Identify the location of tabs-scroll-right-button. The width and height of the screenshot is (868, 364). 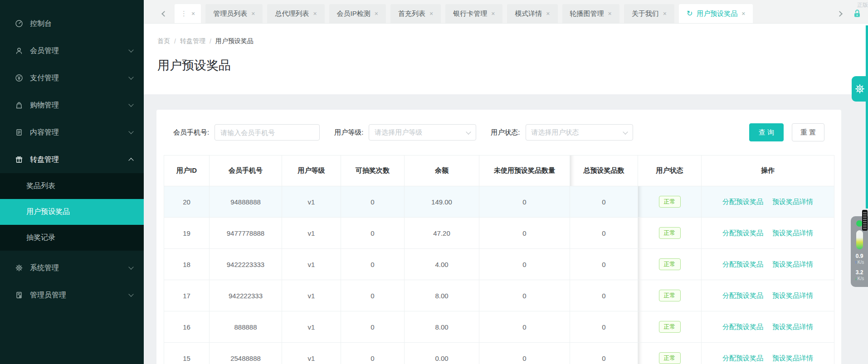
(839, 14).